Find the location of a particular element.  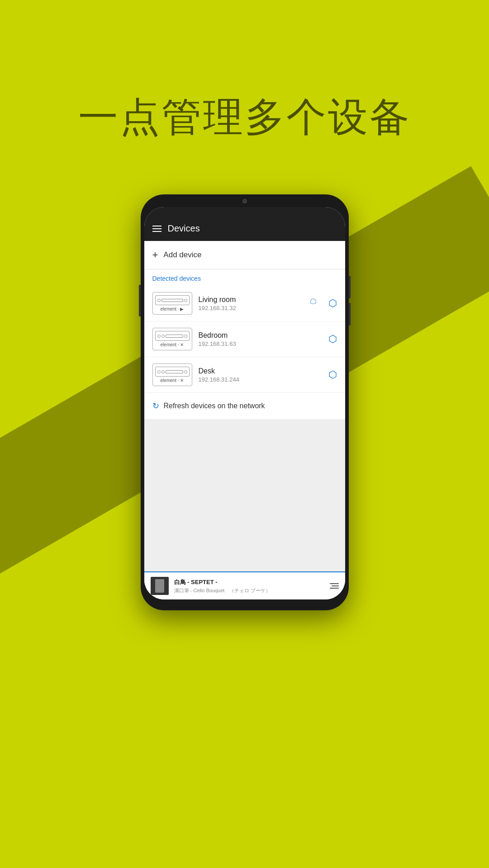

device-row: element · ✕ Desk 192.168.31.244 ⬡ is located at coordinates (245, 375).